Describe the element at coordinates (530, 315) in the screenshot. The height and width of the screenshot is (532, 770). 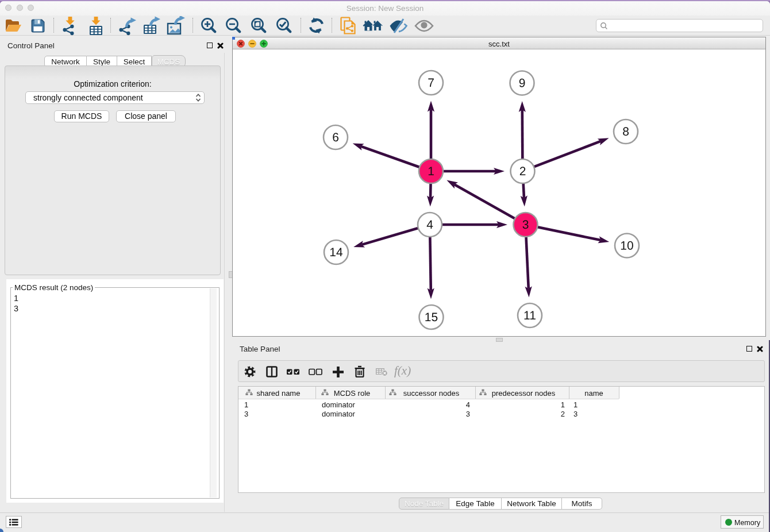
I see `svg-text: 11` at that location.